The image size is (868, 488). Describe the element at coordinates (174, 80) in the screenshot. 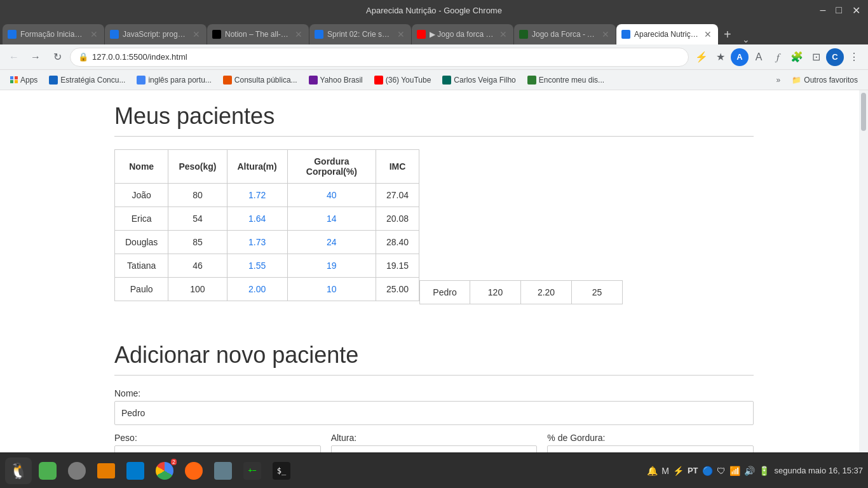

I see `bookmark-ingles: inglês para portu...` at that location.